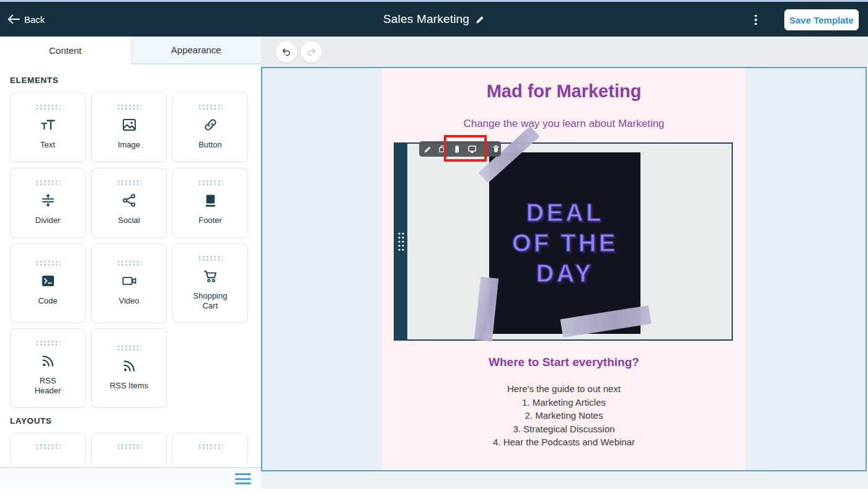  I want to click on social-share-icon, so click(129, 201).